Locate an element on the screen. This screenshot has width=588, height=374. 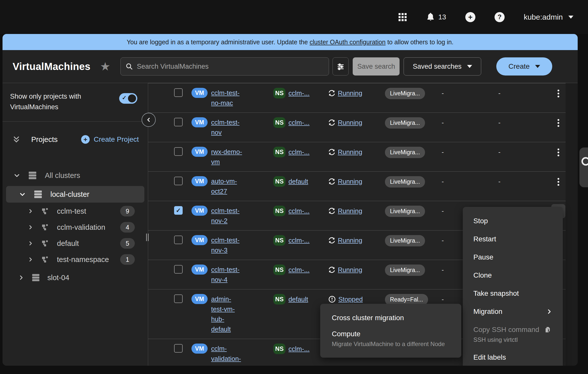
tree-item-project: test-namespace 1 is located at coordinates (75, 259).